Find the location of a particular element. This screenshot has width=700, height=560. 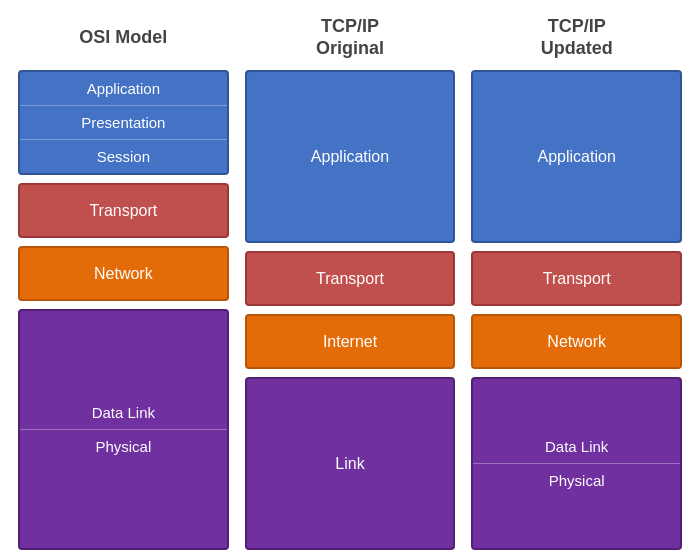

osi-transport: Transport is located at coordinates (124, 210).